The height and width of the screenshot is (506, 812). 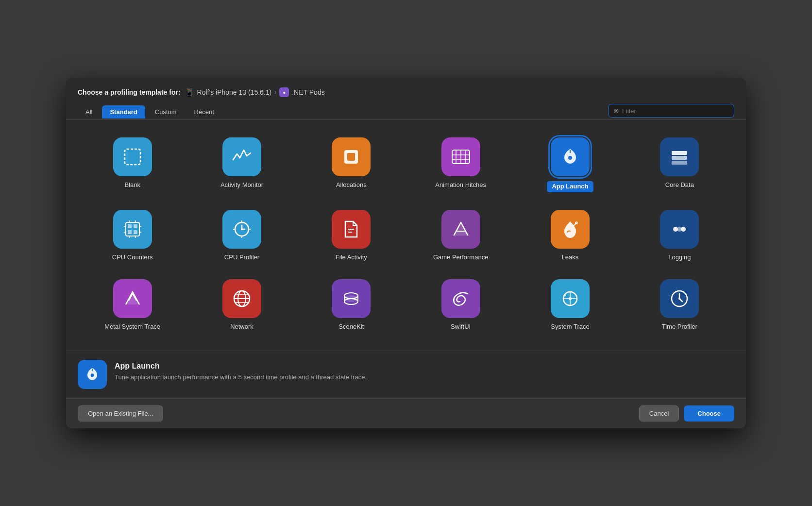 I want to click on app-launch-label: App Launch, so click(x=570, y=186).